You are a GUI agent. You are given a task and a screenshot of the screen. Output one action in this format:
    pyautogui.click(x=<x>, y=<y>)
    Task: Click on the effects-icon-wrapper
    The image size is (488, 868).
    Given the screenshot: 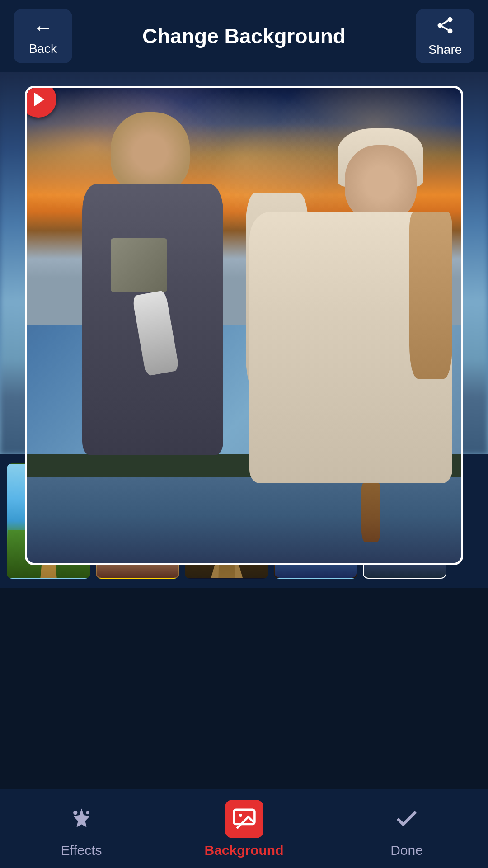 What is the action you would take?
    pyautogui.click(x=81, y=819)
    